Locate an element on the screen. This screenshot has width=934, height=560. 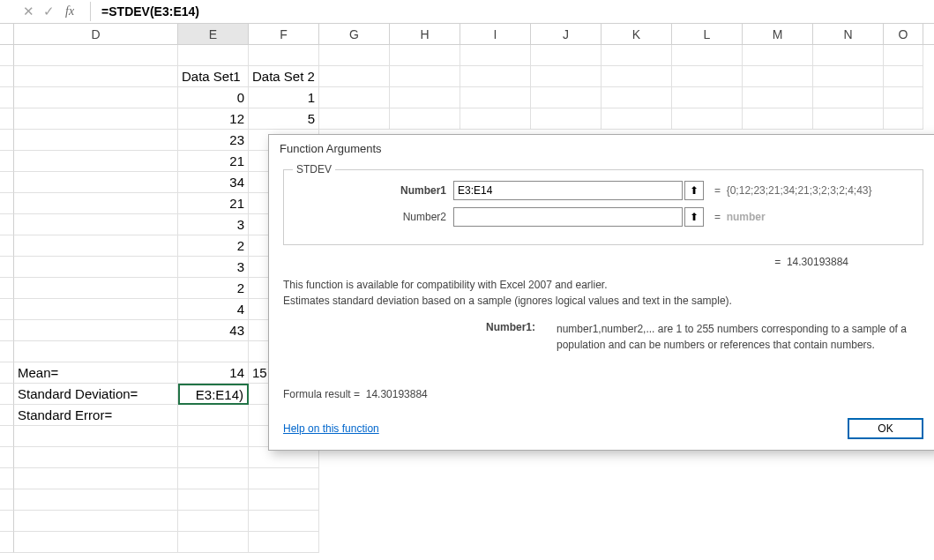
active-cell: E3:E14) is located at coordinates (213, 394).